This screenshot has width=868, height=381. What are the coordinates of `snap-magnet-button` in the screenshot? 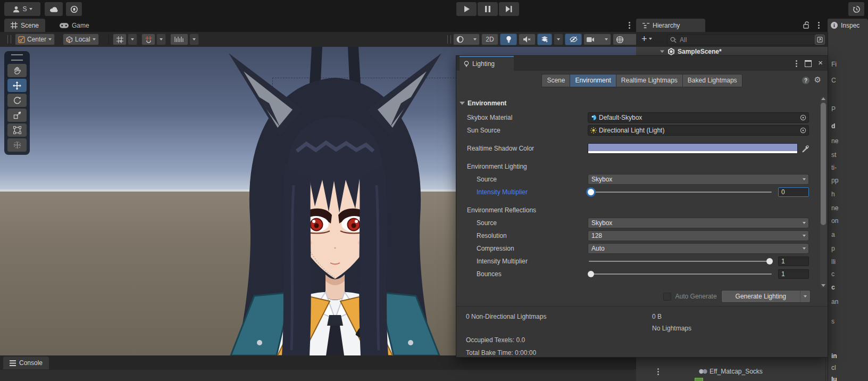 It's located at (148, 39).